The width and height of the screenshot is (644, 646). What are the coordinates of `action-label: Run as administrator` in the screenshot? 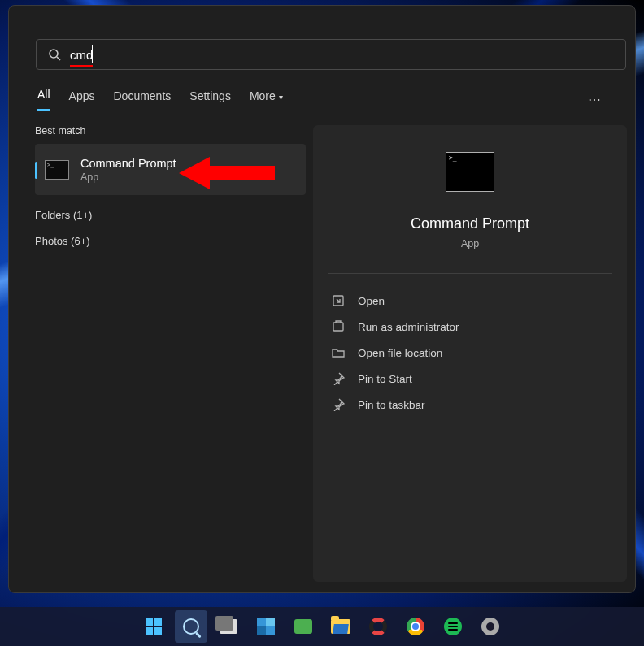 It's located at (408, 327).